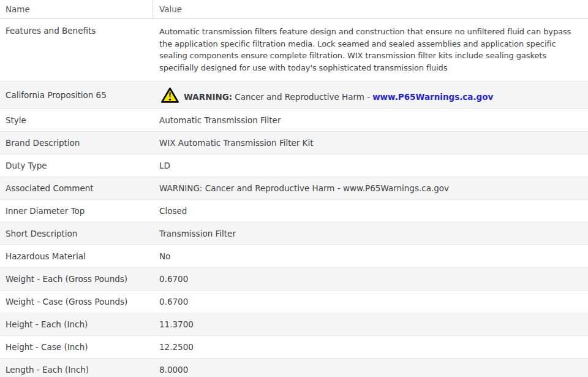 The width and height of the screenshot is (588, 377). I want to click on row-name: Length - Each (Inch), so click(77, 370).